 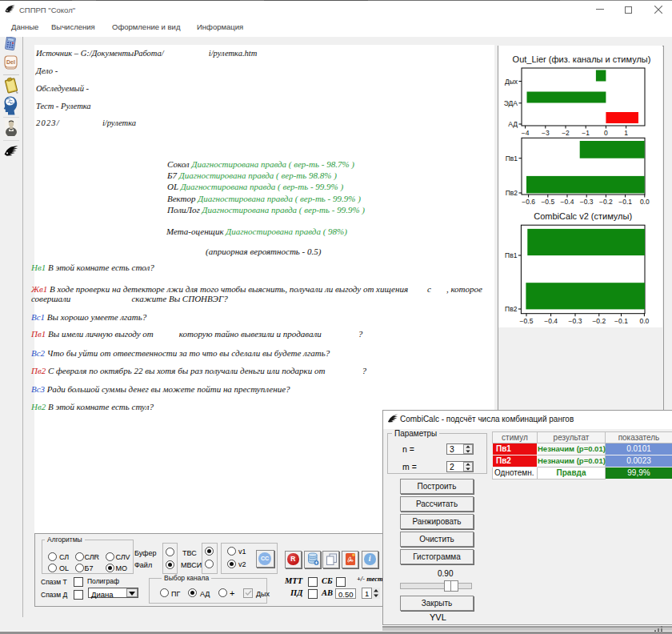 I want to click on svg-text: Дых, so click(x=512, y=82).